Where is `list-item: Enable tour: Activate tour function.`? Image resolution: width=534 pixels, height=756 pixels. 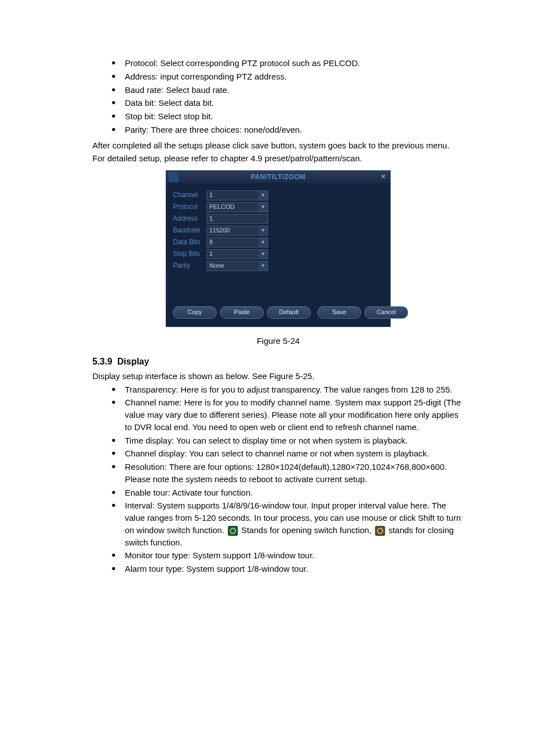 list-item: Enable tour: Activate tour function. is located at coordinates (288, 493).